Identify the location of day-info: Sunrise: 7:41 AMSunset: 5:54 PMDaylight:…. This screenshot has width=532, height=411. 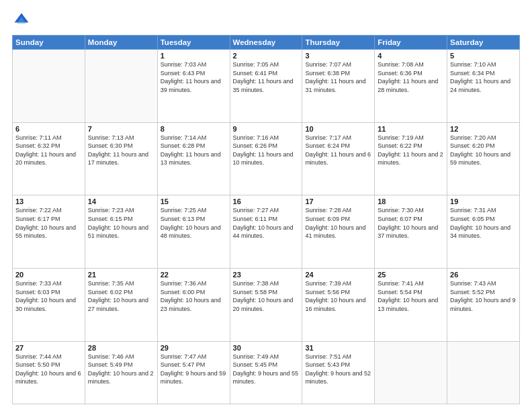
(411, 296).